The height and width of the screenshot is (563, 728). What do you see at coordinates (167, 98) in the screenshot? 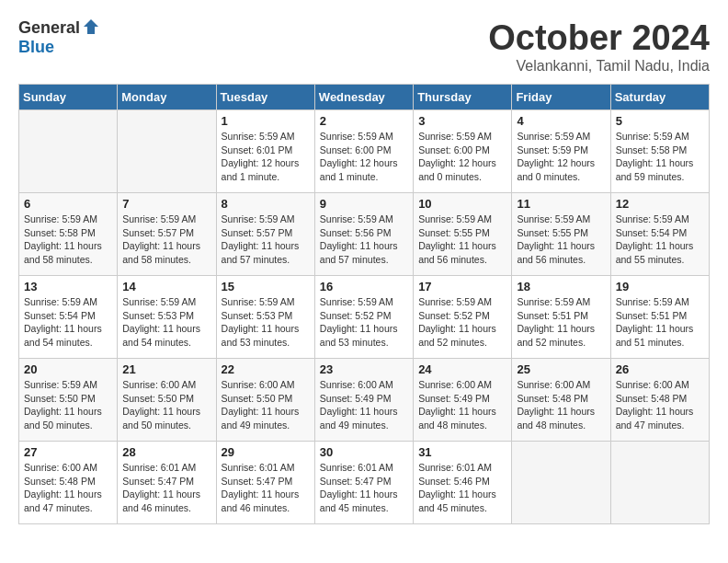
I see `column-header-monday: Monday` at bounding box center [167, 98].